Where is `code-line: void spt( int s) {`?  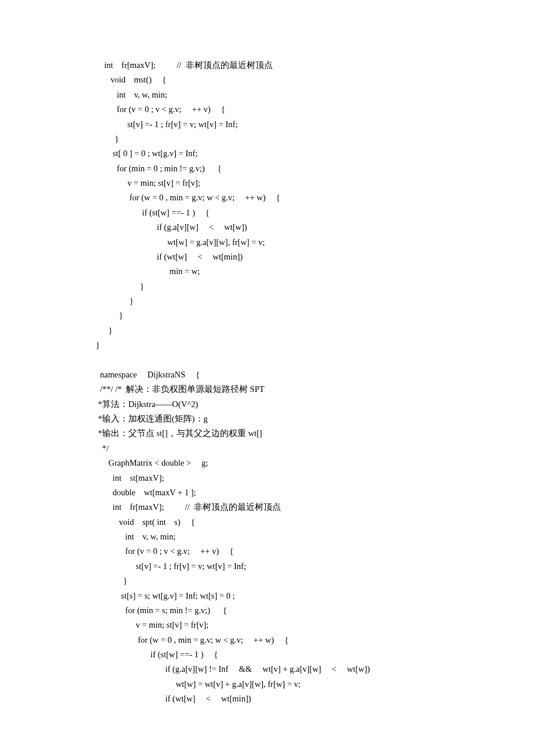 code-line: void spt( int s) { is located at coordinates (315, 523).